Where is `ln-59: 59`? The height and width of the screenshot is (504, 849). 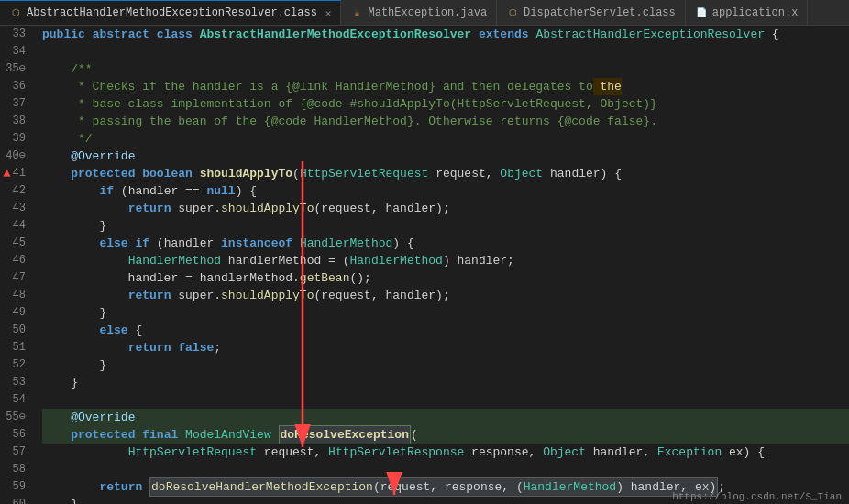 ln-59: 59 is located at coordinates (16, 488).